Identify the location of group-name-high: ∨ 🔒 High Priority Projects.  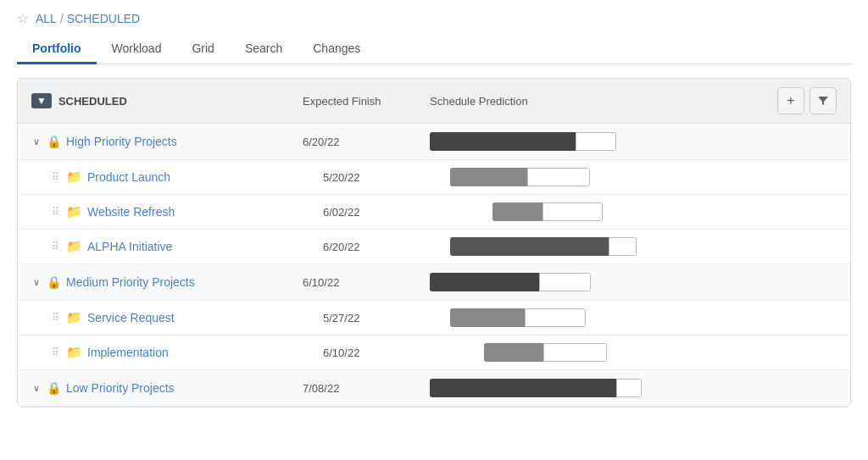
(167, 141).